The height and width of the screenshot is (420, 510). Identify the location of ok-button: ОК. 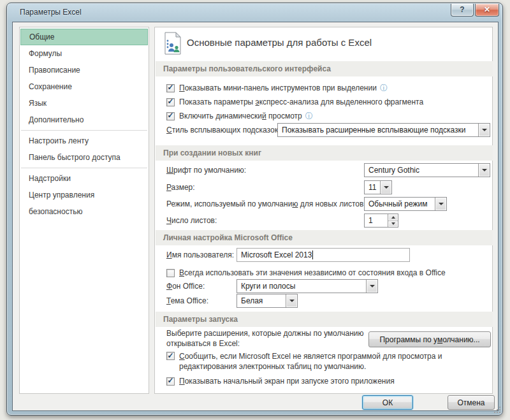
(388, 403).